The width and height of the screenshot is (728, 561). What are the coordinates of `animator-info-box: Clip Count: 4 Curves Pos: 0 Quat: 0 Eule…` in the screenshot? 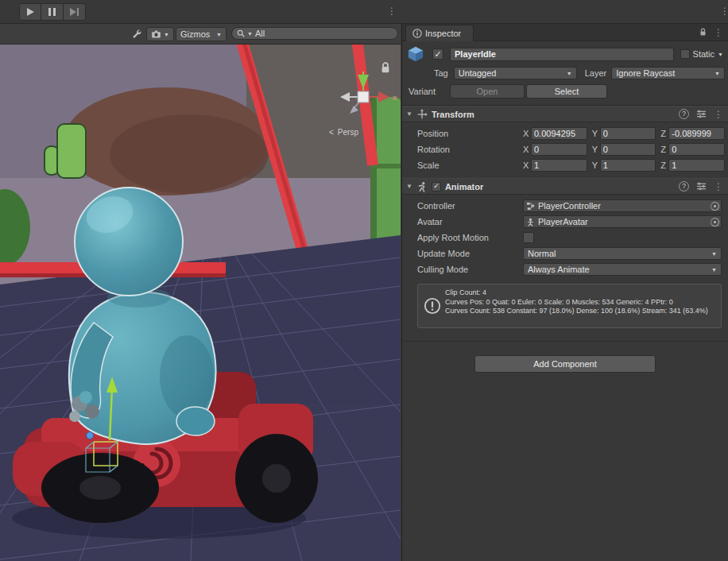 It's located at (569, 306).